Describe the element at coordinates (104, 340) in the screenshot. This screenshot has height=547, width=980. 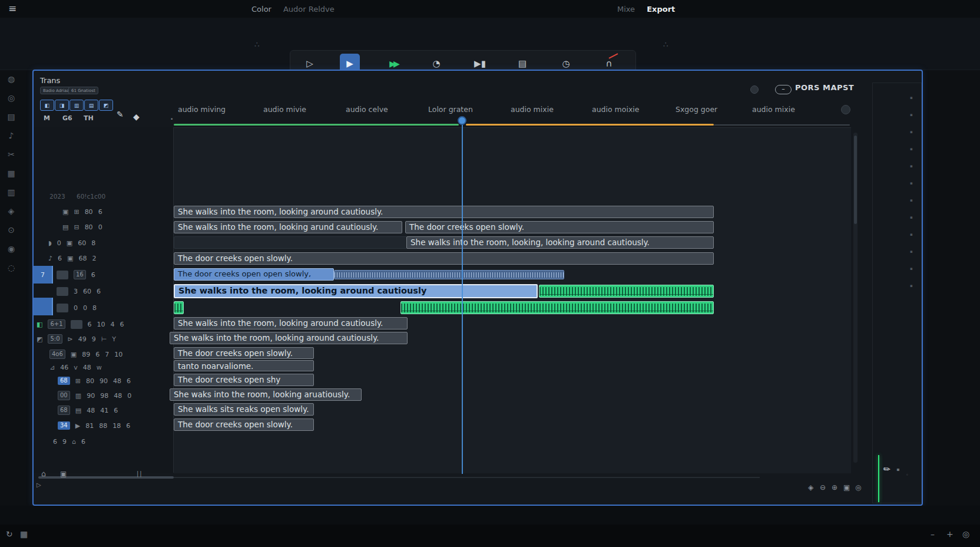
I see `track-control: ⊢` at that location.